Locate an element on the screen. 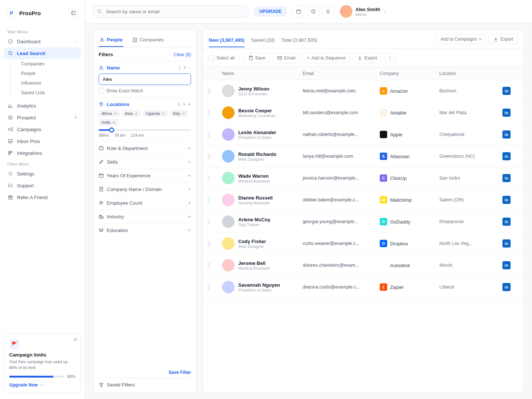  clear-filters: Clear (6) is located at coordinates (183, 55).